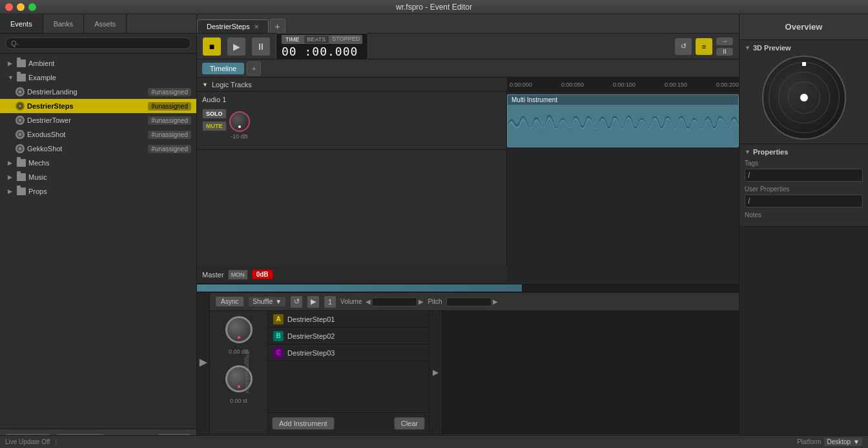  I want to click on logic-tracks-label: Logic Tracks, so click(232, 85).